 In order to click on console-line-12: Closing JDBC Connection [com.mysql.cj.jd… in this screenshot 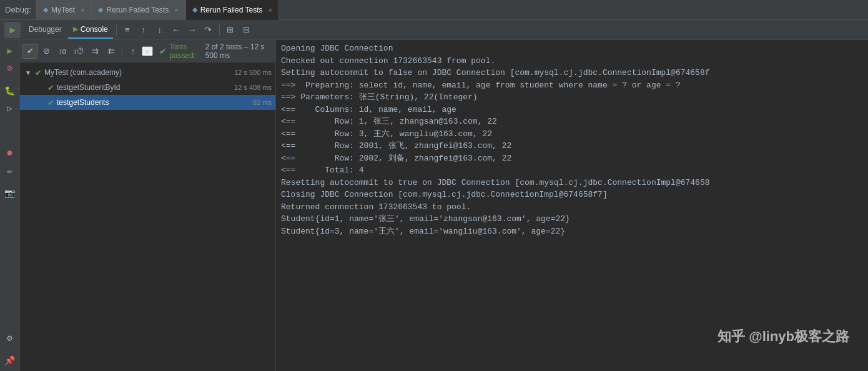, I will do `click(572, 195)`.